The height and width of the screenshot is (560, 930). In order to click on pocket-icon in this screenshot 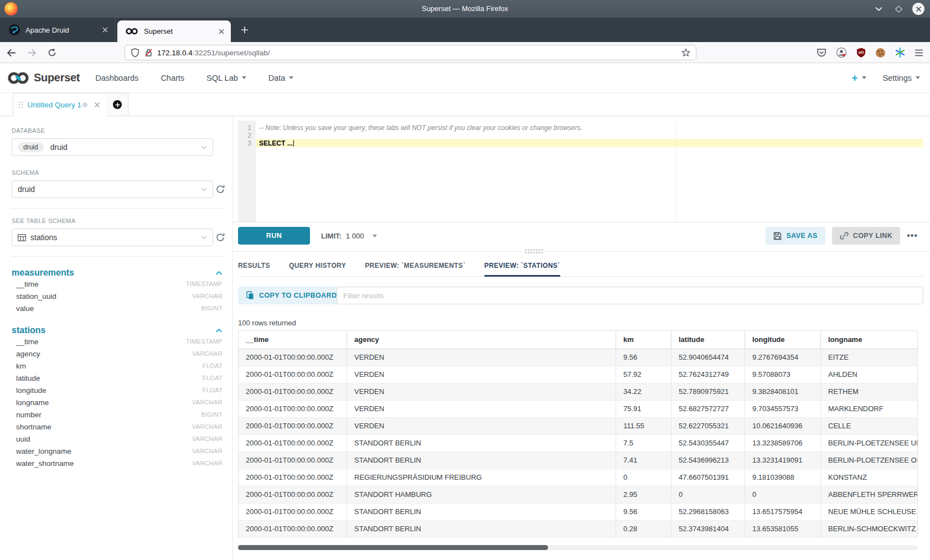, I will do `click(822, 53)`.